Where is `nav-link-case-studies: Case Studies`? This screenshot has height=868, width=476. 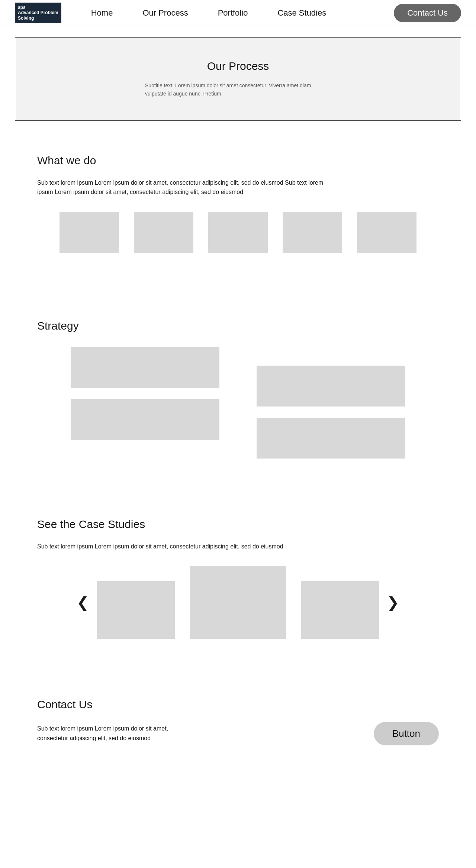
nav-link-case-studies: Case Studies is located at coordinates (302, 13).